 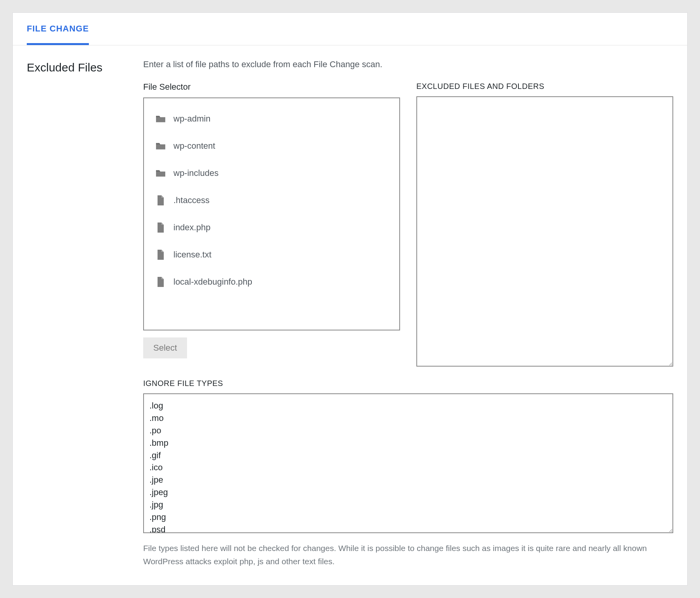 I want to click on file-item: .htaccess, so click(x=272, y=200).